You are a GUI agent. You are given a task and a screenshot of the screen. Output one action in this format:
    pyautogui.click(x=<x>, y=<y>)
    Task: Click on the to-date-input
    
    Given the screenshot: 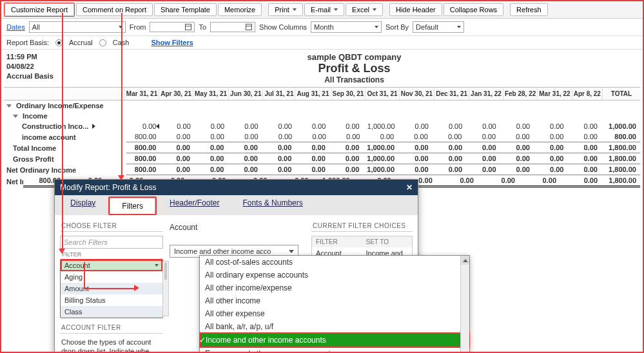 What is the action you would take?
    pyautogui.click(x=233, y=27)
    